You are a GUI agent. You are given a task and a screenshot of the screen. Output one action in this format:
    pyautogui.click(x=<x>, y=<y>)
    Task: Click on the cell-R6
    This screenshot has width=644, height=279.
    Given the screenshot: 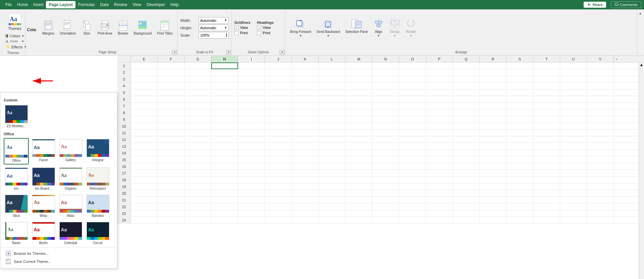 What is the action you would take?
    pyautogui.click(x=493, y=99)
    